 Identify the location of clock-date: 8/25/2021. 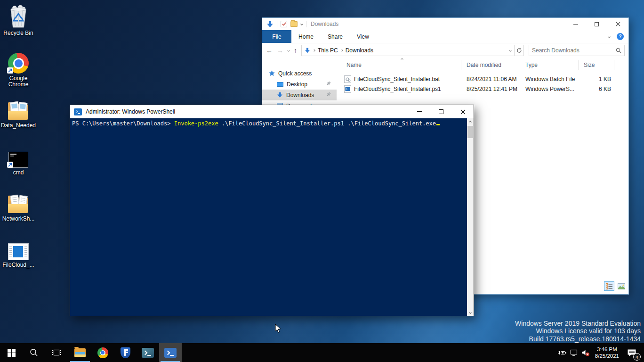
(607, 356).